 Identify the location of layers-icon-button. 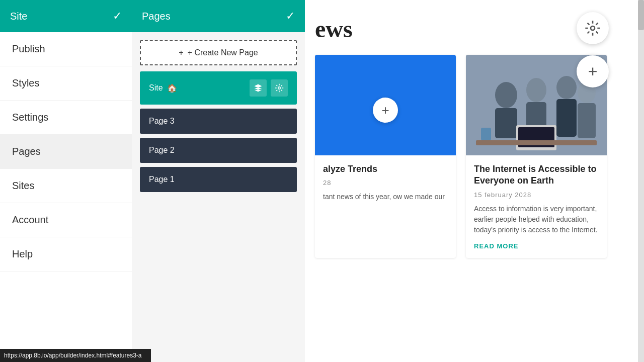
(258, 88).